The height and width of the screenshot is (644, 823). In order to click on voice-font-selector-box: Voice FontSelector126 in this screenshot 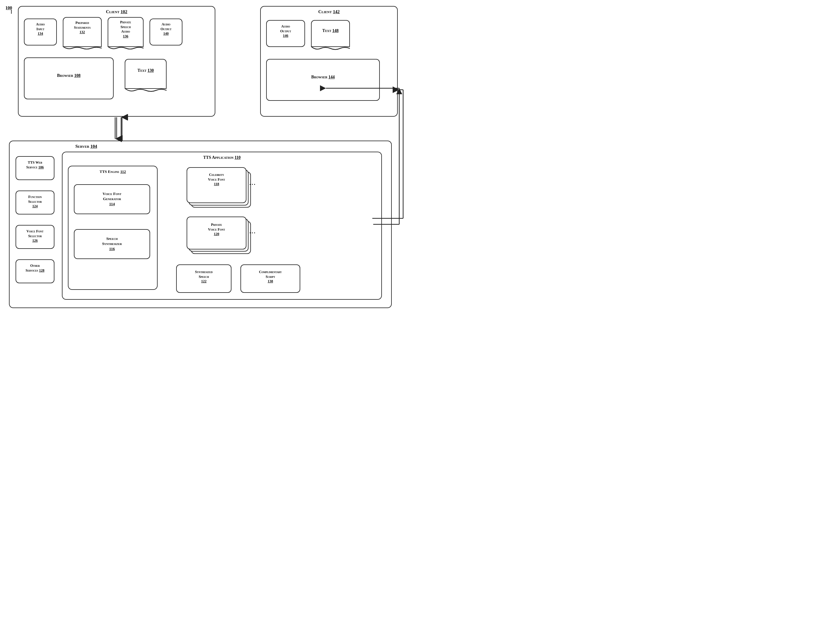, I will do `click(35, 237)`.